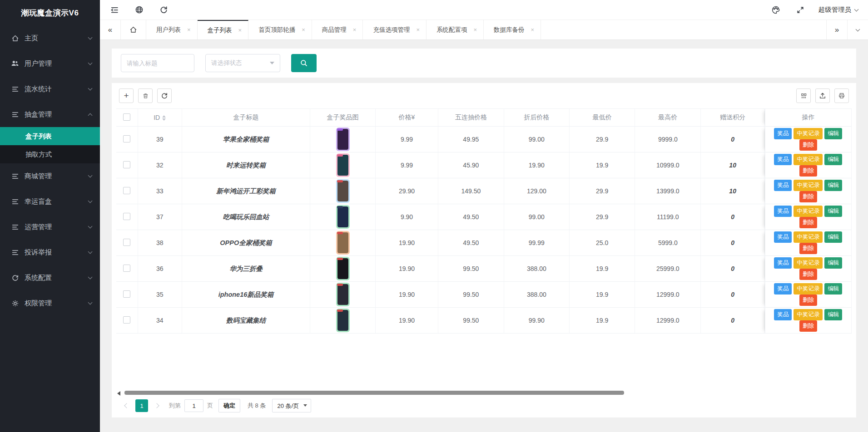 This screenshot has height=432, width=868. Describe the element at coordinates (50, 114) in the screenshot. I see `sidebar-item: 抽盒管理` at that location.